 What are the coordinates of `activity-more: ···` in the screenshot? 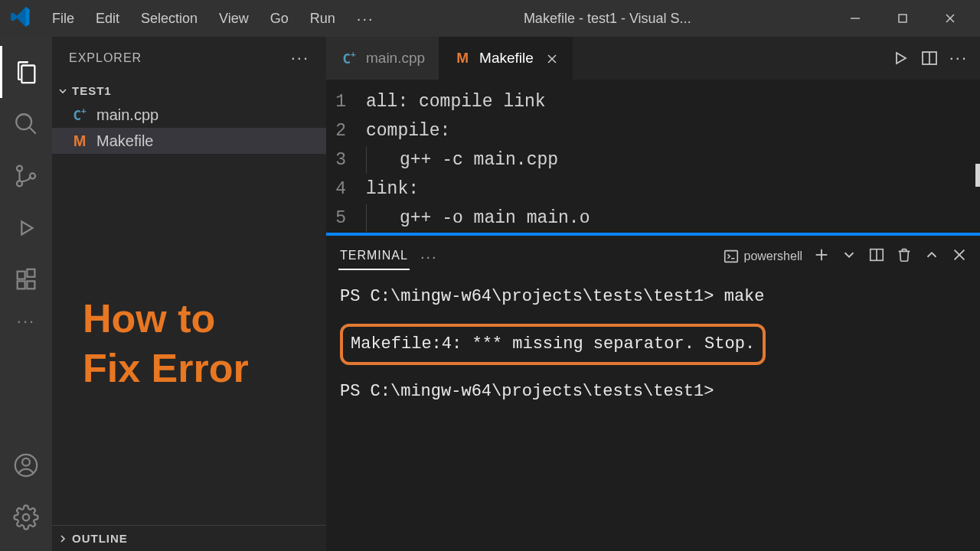 It's located at (26, 321).